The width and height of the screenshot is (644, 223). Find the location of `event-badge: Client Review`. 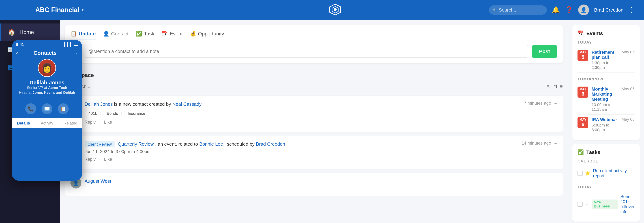

event-badge: Client Review is located at coordinates (100, 144).